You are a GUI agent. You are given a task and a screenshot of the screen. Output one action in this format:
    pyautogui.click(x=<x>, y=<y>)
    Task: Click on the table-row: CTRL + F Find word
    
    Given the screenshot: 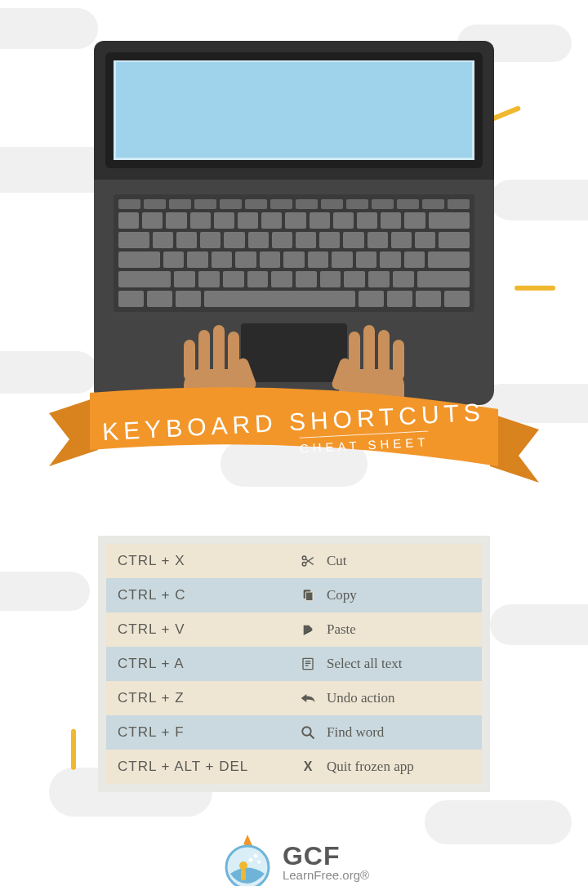 What is the action you would take?
    pyautogui.click(x=294, y=732)
    